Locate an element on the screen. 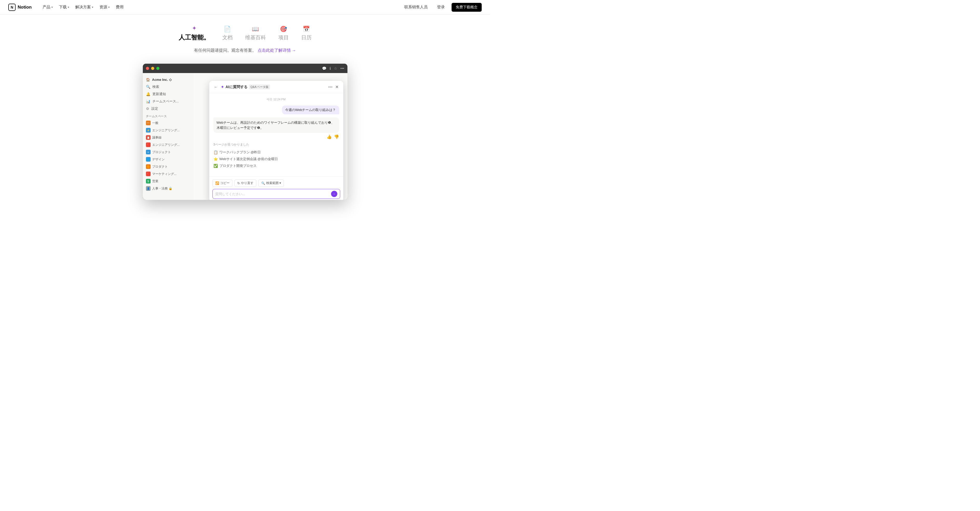  navbar: N Notion 产品 ▾ 下载 ▾ 解决方案 ▾ 资源 ▾ 费用 联系销售人员… is located at coordinates (245, 7).